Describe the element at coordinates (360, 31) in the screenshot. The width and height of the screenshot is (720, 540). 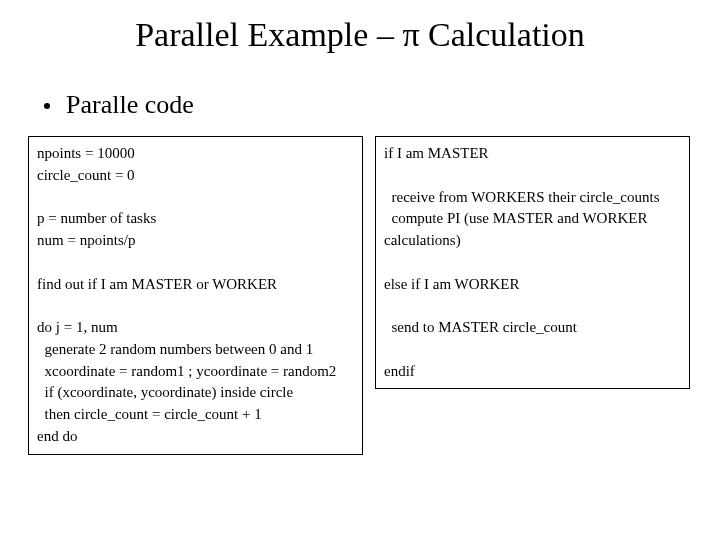
I see `slide-title: Parallel Example – π Calculation` at that location.